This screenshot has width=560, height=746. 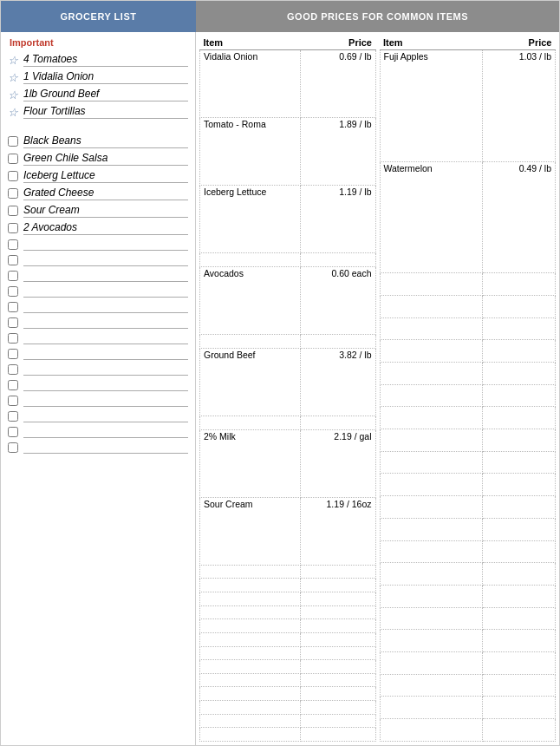 What do you see at coordinates (280, 16) in the screenshot?
I see `header-row: GROCERY LIST GOOD PRICES FOR COMMON ITEM…` at bounding box center [280, 16].